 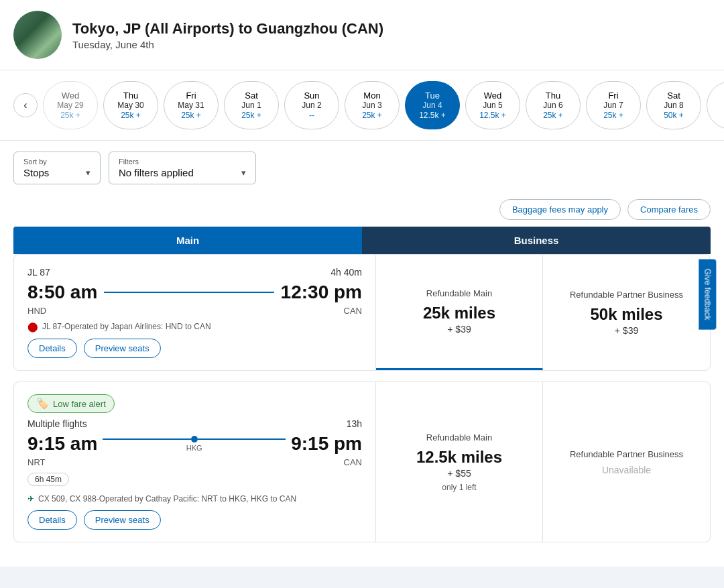 I want to click on departure-time: 8:50 am, so click(x=62, y=292).